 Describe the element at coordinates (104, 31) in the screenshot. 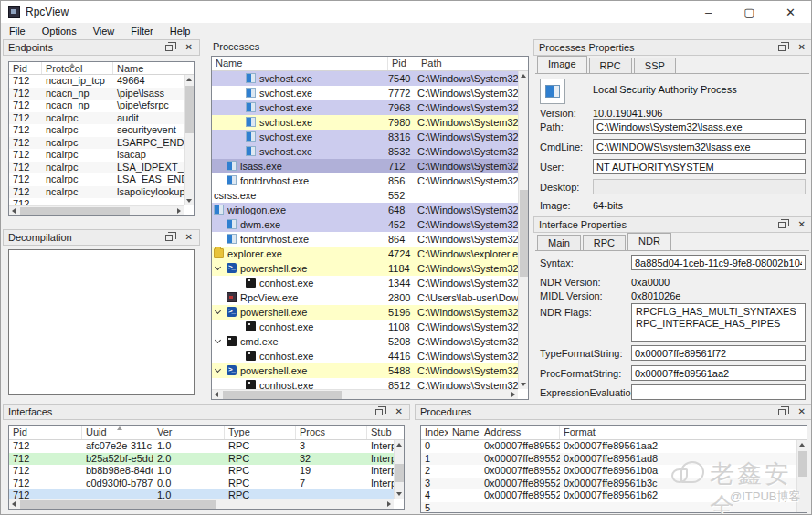

I see `menu-item-view: View` at that location.